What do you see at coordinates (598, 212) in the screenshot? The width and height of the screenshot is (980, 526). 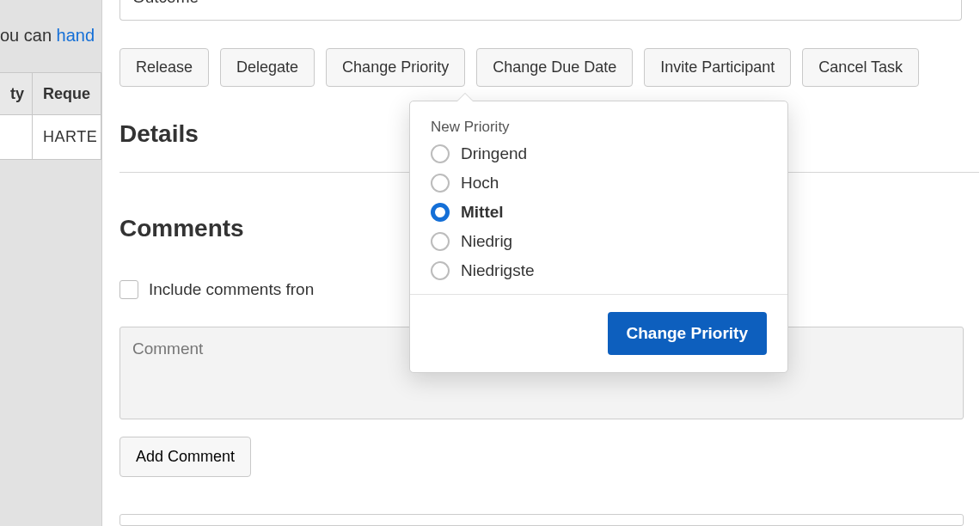 I see `priority-radio-list: Dringend Hoch Mittel Niedrig Niedrigste` at bounding box center [598, 212].